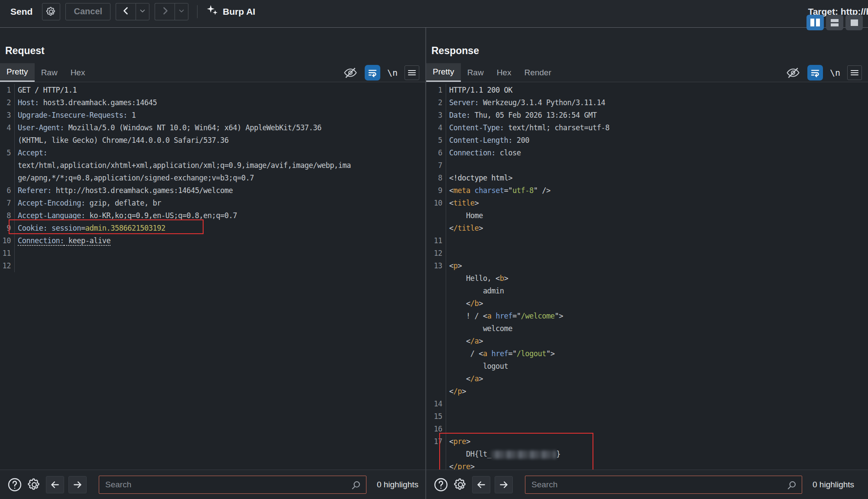 The image size is (868, 499). I want to click on back-dropdown-button, so click(143, 12).